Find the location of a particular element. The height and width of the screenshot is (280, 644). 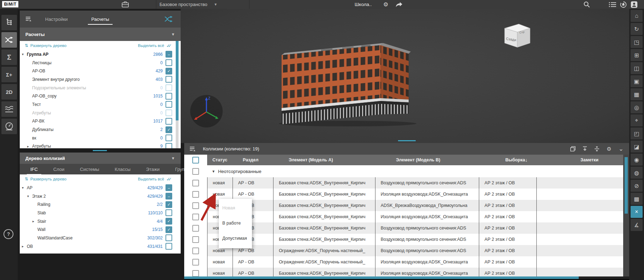

table-horizontal-scrollbar is located at coordinates (407, 278).